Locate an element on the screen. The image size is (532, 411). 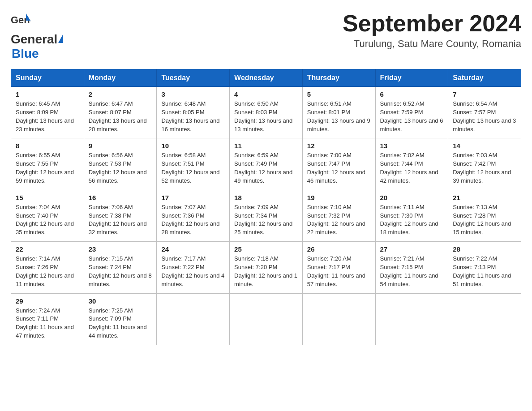
day-info: Sunrise: 7:07 AMSunset: 7:36 PMDaylight:… is located at coordinates (193, 220).